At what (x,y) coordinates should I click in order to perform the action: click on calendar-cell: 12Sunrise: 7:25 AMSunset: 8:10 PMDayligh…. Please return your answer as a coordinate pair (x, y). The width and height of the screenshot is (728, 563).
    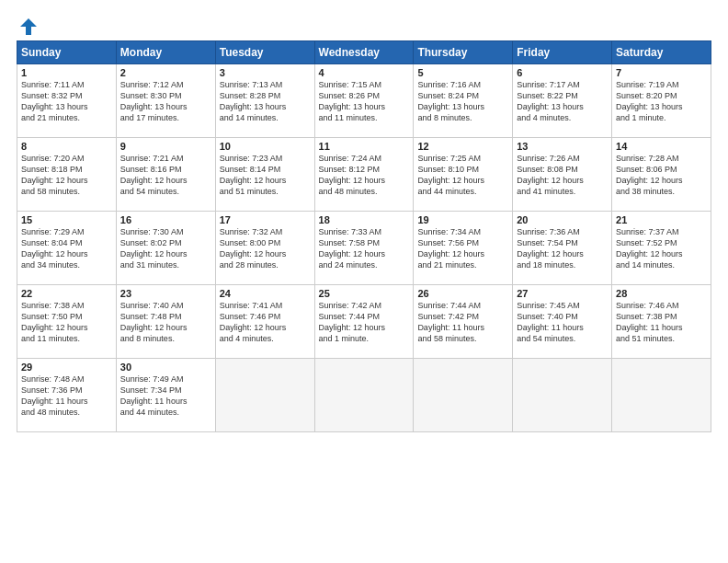
    Looking at the image, I should click on (463, 175).